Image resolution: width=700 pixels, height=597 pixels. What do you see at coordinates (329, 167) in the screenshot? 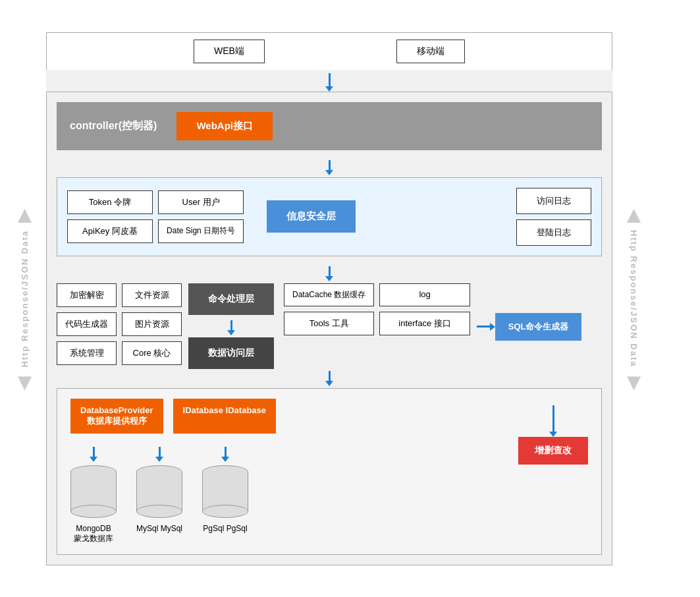
I see `ctrl-to-sec-arrow` at bounding box center [329, 167].